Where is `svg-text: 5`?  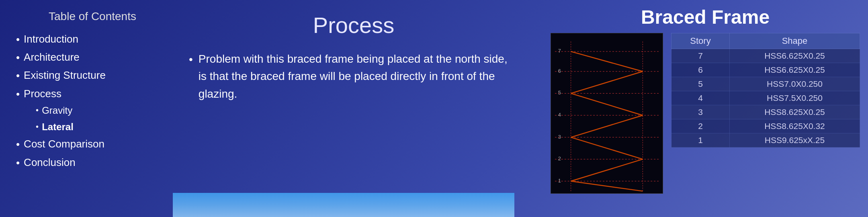 svg-text: 5 is located at coordinates (559, 92).